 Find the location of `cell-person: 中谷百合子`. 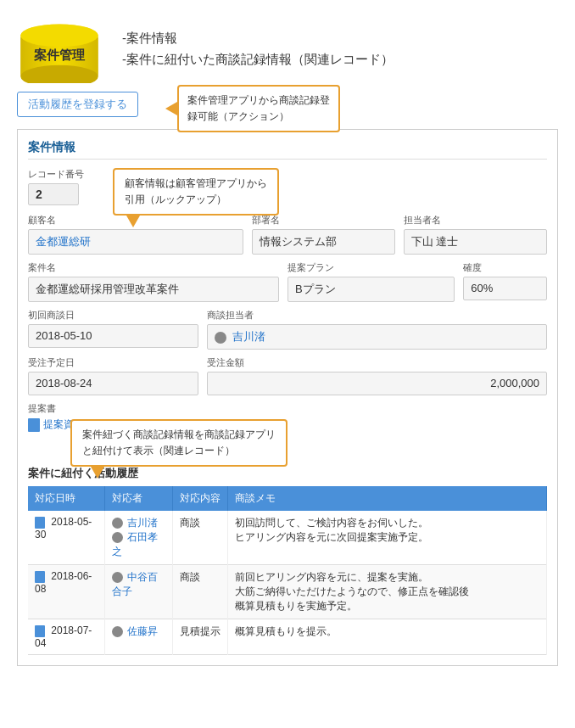

cell-person: 中谷百合子 is located at coordinates (138, 592).